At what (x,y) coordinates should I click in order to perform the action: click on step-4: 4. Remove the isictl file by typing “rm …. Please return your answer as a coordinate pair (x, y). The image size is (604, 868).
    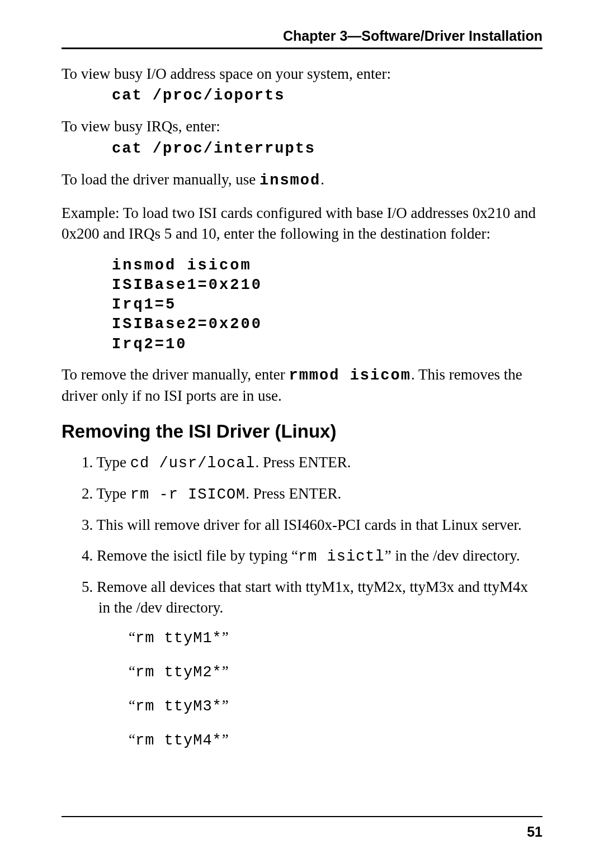
    Looking at the image, I should click on (319, 556).